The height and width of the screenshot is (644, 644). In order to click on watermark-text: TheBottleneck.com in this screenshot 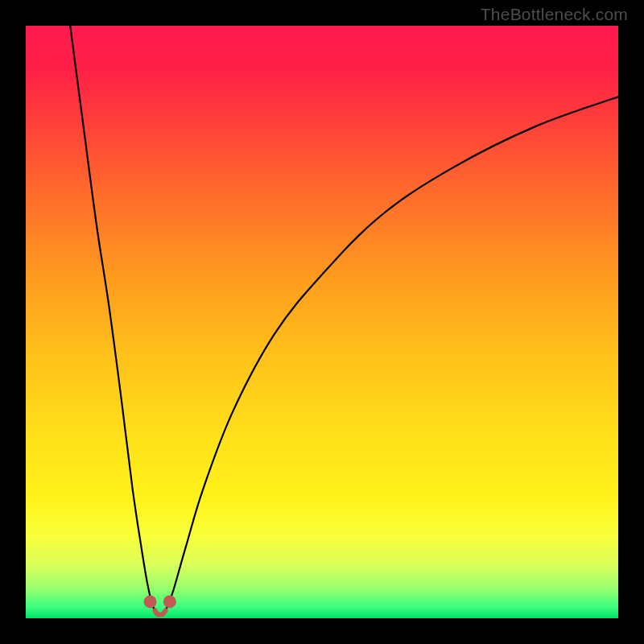, I will do `click(554, 14)`.